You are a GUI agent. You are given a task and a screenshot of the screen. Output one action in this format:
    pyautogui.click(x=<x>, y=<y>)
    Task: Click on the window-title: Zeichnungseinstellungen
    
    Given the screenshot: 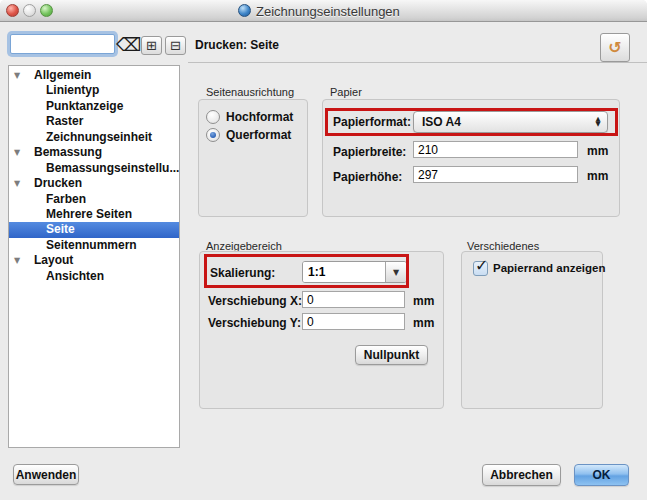 What is the action you would take?
    pyautogui.click(x=328, y=12)
    